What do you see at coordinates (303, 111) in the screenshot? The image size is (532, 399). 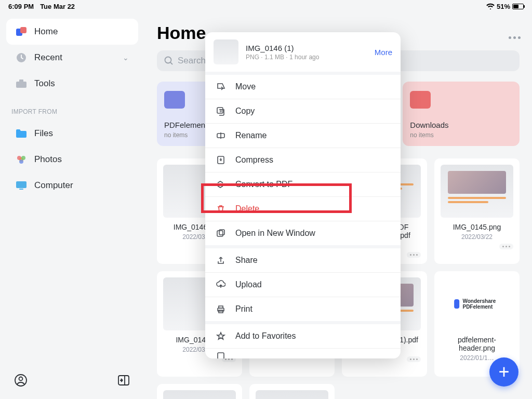 I see `menu-copy: Copy` at bounding box center [303, 111].